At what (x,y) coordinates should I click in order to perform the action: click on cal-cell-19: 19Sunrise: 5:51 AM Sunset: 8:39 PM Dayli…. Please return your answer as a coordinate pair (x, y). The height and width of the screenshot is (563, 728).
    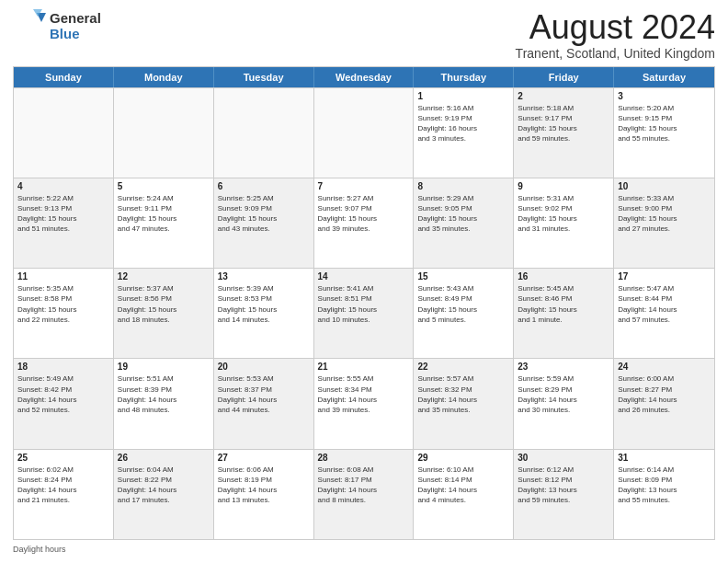
    Looking at the image, I should click on (164, 403).